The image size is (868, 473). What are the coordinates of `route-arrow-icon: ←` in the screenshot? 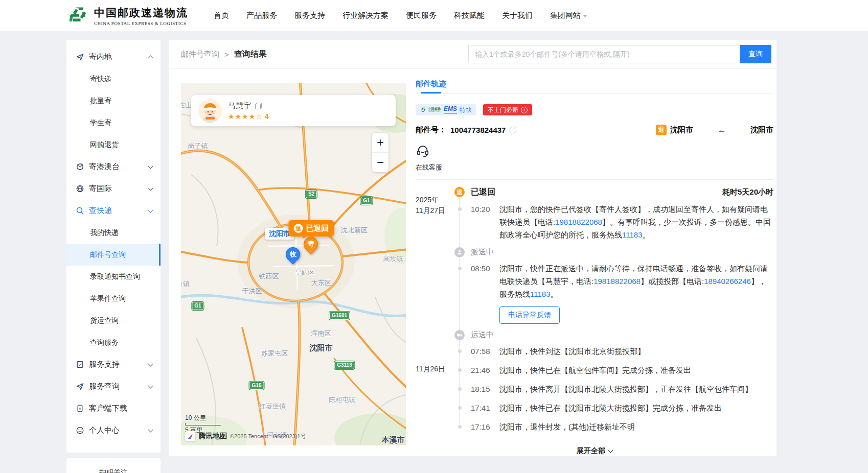 It's located at (722, 130).